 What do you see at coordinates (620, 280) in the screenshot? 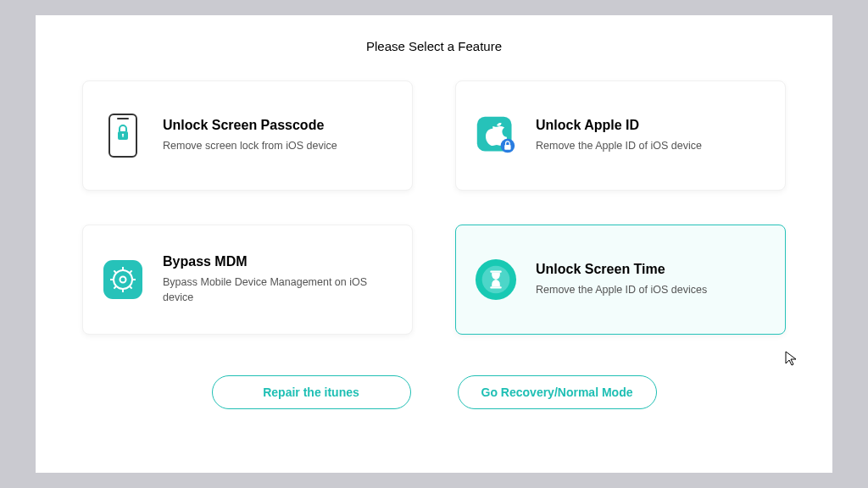
I see `feature-card-unlock-screen-time: Unlock Screen Time Remove the Apple ID o…` at bounding box center [620, 280].